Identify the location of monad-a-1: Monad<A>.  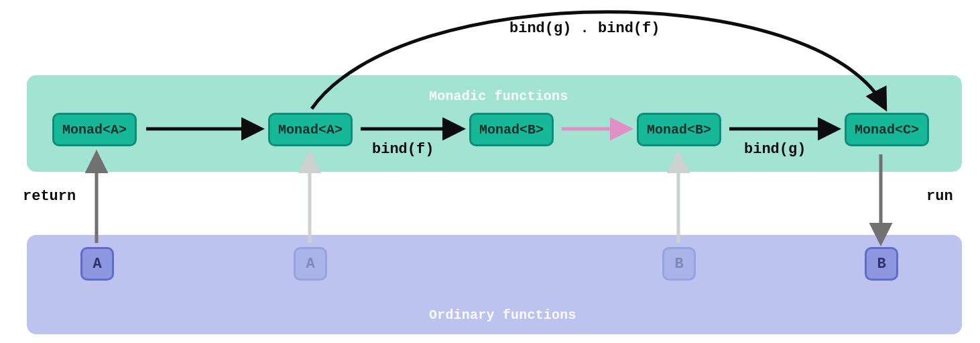
(310, 130).